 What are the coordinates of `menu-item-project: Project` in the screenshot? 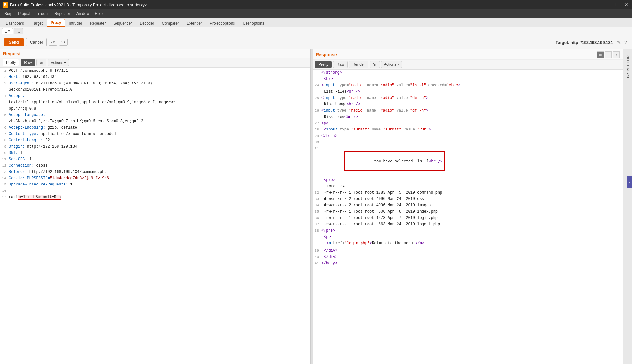 It's located at (24, 14).